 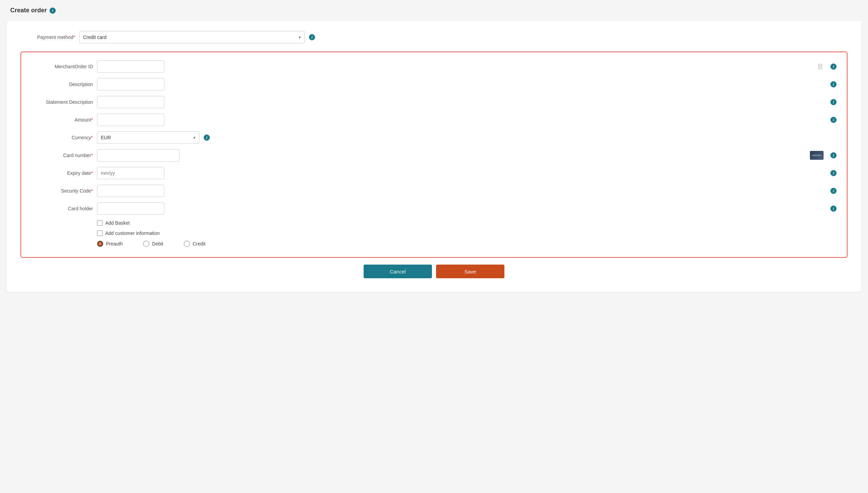 What do you see at coordinates (53, 11) in the screenshot?
I see `page-info-icon: i` at bounding box center [53, 11].